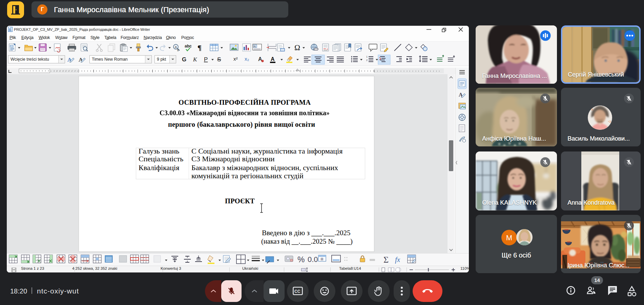  I want to click on svg-text: K, so click(195, 60).